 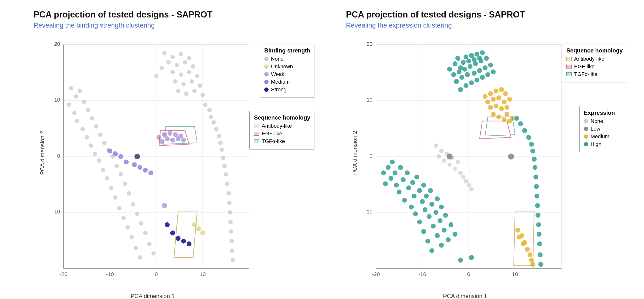 What do you see at coordinates (287, 90) in the screenshot?
I see `legend-item-strong: Strong` at bounding box center [287, 90].